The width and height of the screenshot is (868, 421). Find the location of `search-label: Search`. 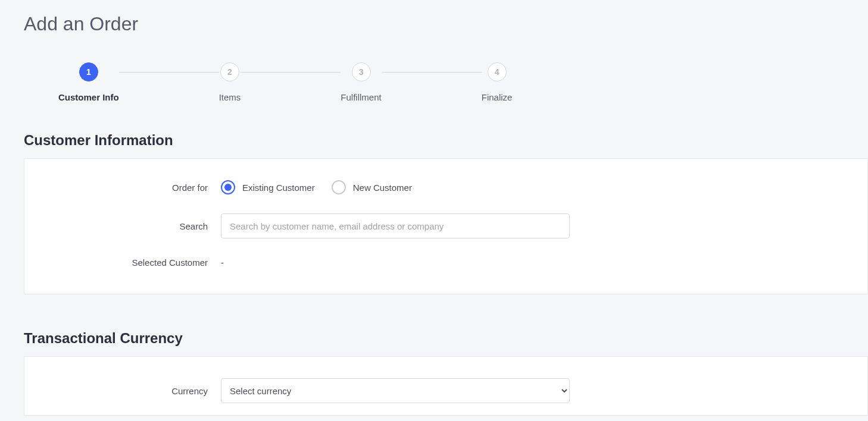

search-label: Search is located at coordinates (123, 226).